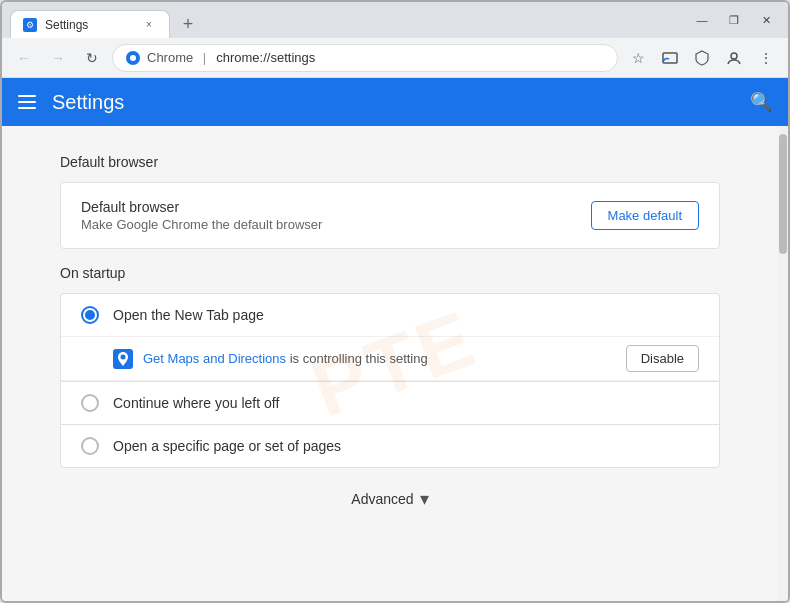 The width and height of the screenshot is (790, 603). I want to click on tab-area: ⚙ Settings × +, so click(349, 20).